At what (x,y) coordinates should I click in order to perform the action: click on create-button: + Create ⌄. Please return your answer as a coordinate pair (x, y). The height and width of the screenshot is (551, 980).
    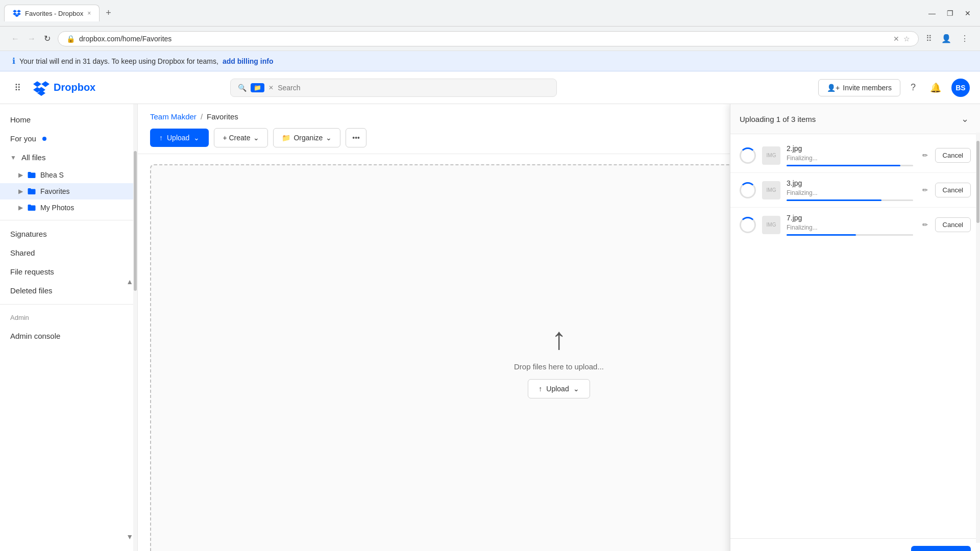
    Looking at the image, I should click on (241, 138).